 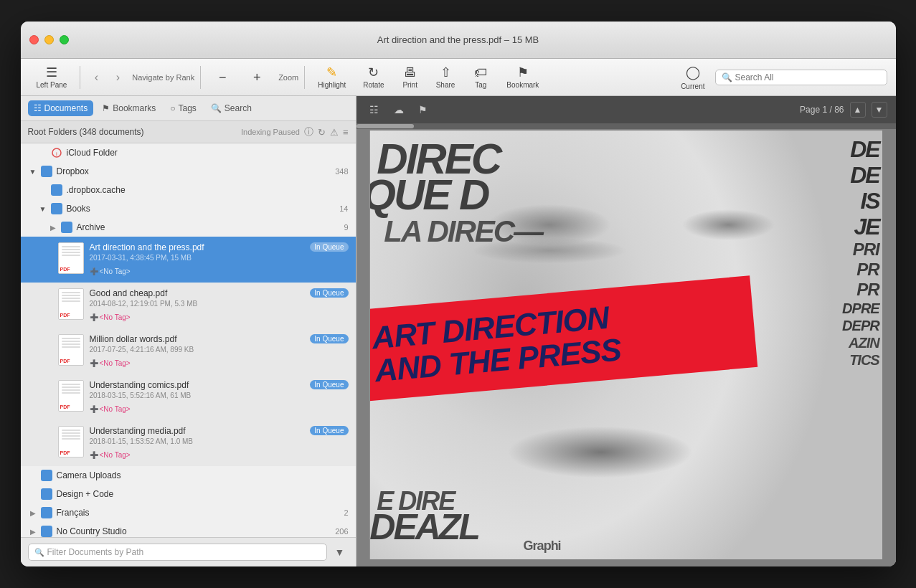 What do you see at coordinates (374, 110) in the screenshot?
I see `viewer-folder-icon: ☷` at bounding box center [374, 110].